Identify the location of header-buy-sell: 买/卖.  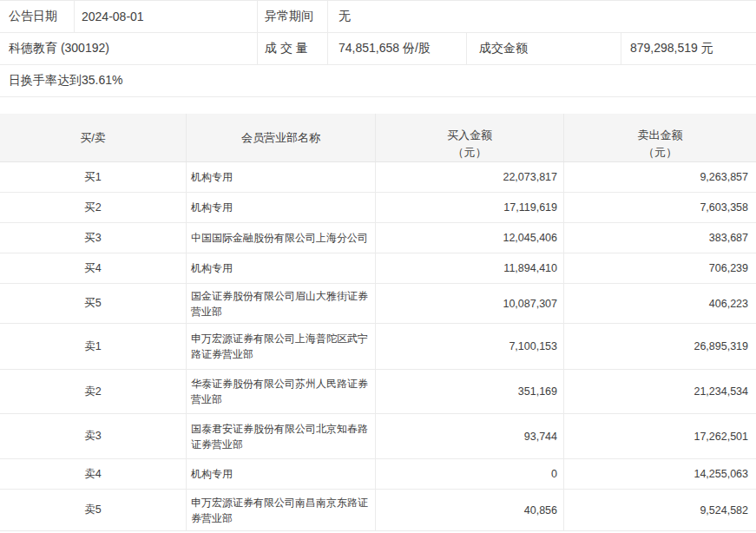
(94, 137).